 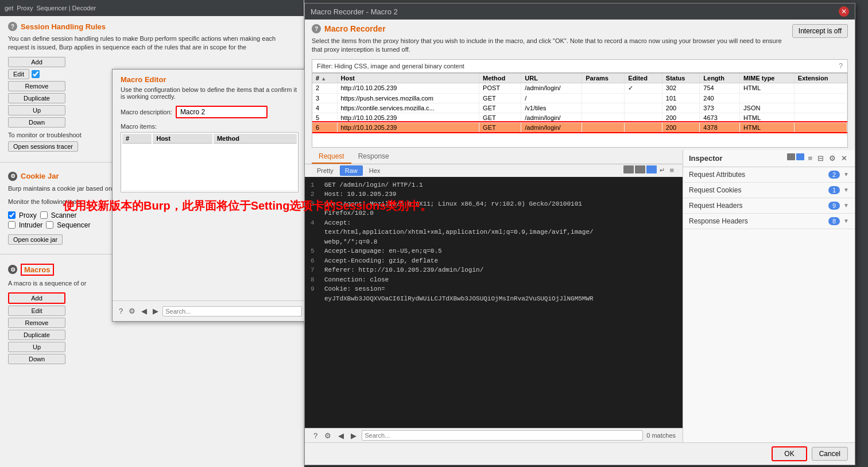 What do you see at coordinates (408, 78) in the screenshot?
I see `th-host: Host` at bounding box center [408, 78].